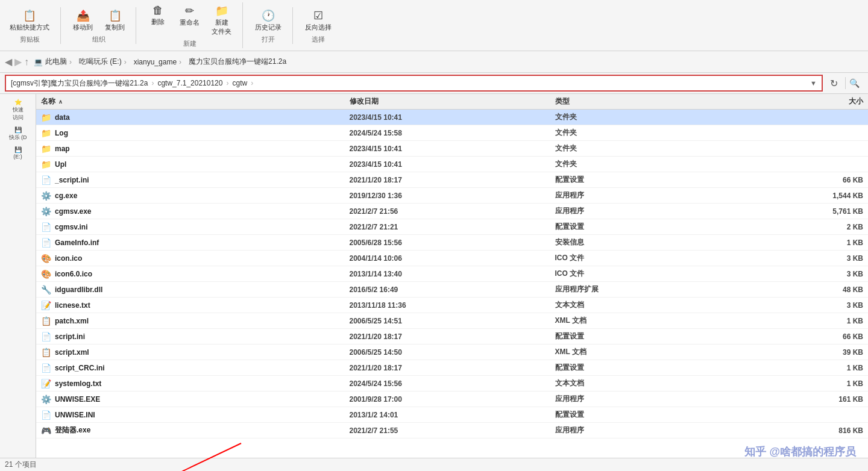 The image size is (868, 471). I want to click on address-bar: [cgmsv引擎]魔力宝贝台服纯净一键端21.2a › cgtw_7.1_202…, so click(414, 83).